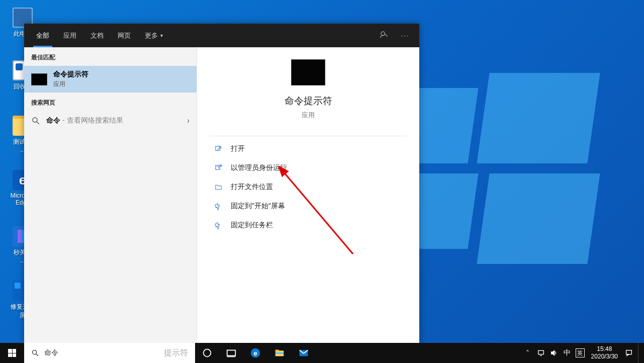  Describe the element at coordinates (53, 120) in the screenshot. I see `web-term: 命令` at that location.